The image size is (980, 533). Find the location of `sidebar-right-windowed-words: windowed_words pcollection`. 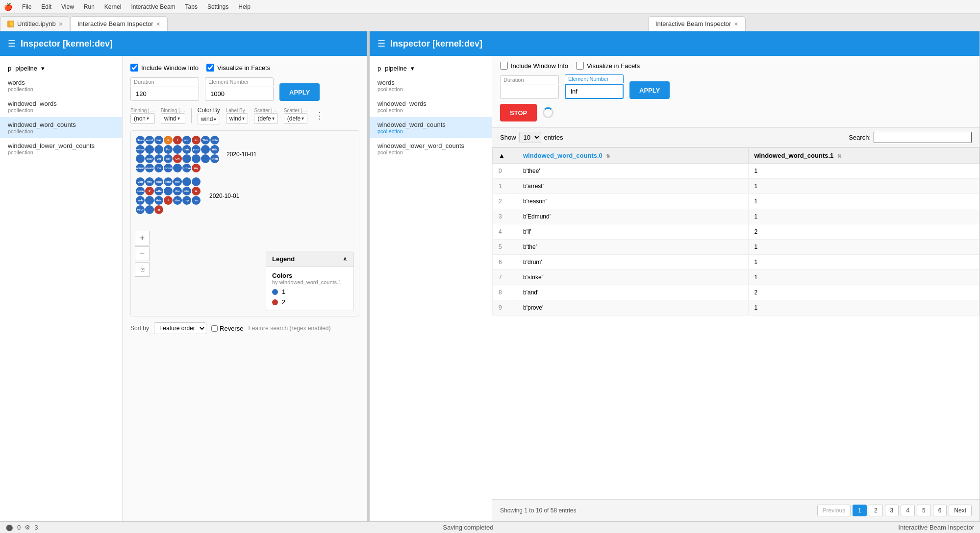

sidebar-right-windowed-words: windowed_words pcollection is located at coordinates (430, 107).